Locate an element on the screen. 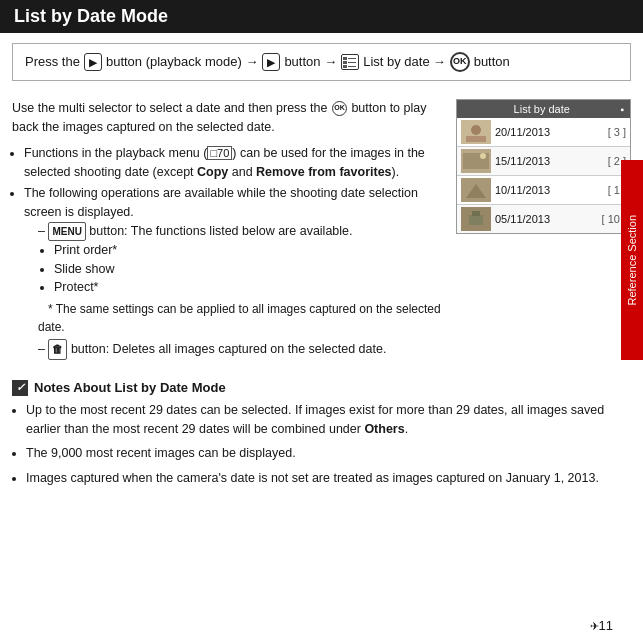 The height and width of the screenshot is (641, 643). list-row: 05/11/2013 [ 10 ] is located at coordinates (544, 219).